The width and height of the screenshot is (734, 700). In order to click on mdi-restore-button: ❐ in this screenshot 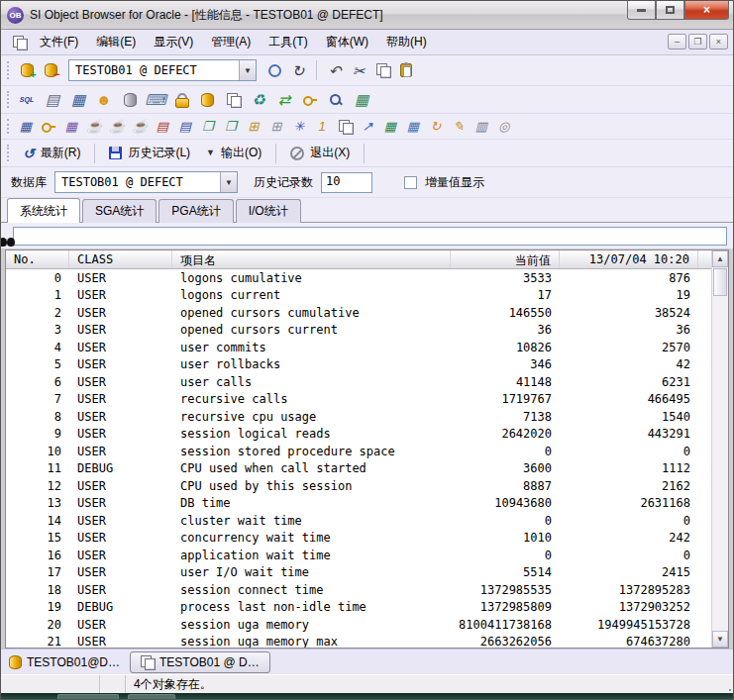, I will do `click(697, 42)`.